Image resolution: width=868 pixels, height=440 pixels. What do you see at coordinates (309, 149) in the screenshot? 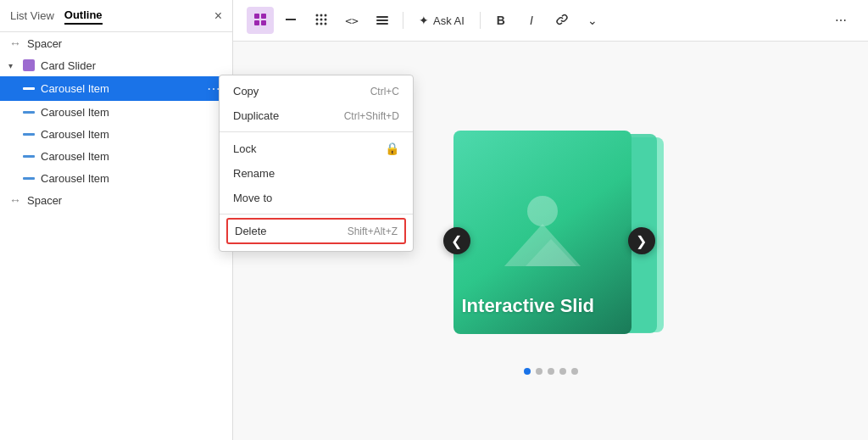
I see `ctx-lock-label: Lock` at bounding box center [309, 149].